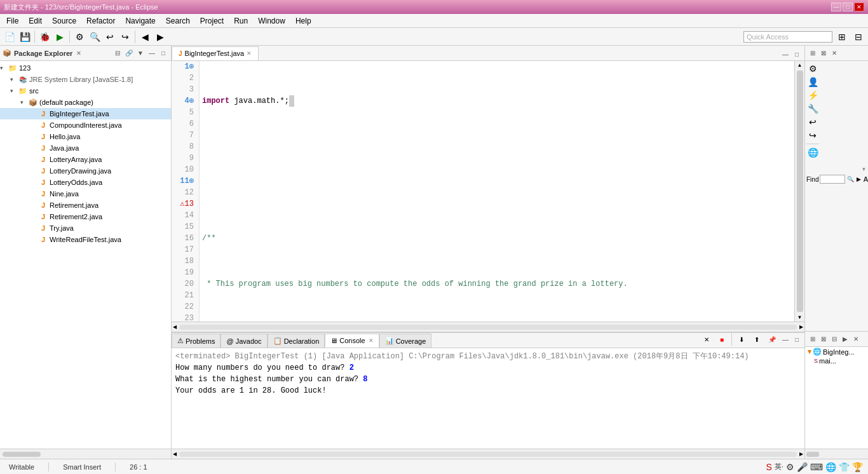  Describe the element at coordinates (832, 179) in the screenshot. I see `find-input` at that location.